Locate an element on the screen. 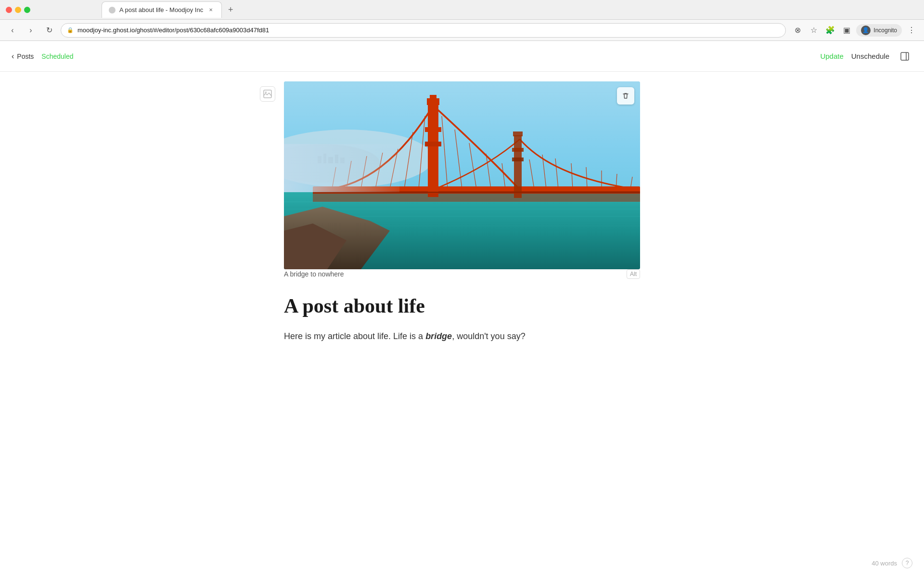 The height and width of the screenshot is (578, 924). forward-button: › is located at coordinates (31, 30).